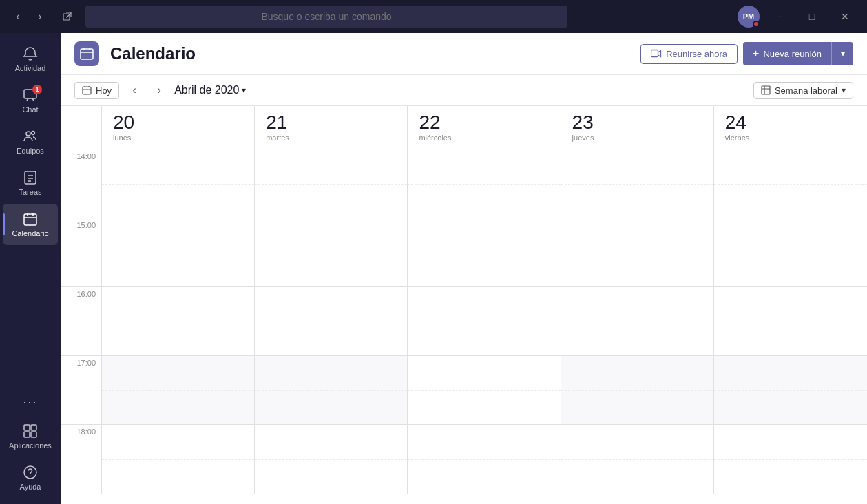 Image resolution: width=867 pixels, height=504 pixels. I want to click on today-button: Hoy, so click(96, 91).